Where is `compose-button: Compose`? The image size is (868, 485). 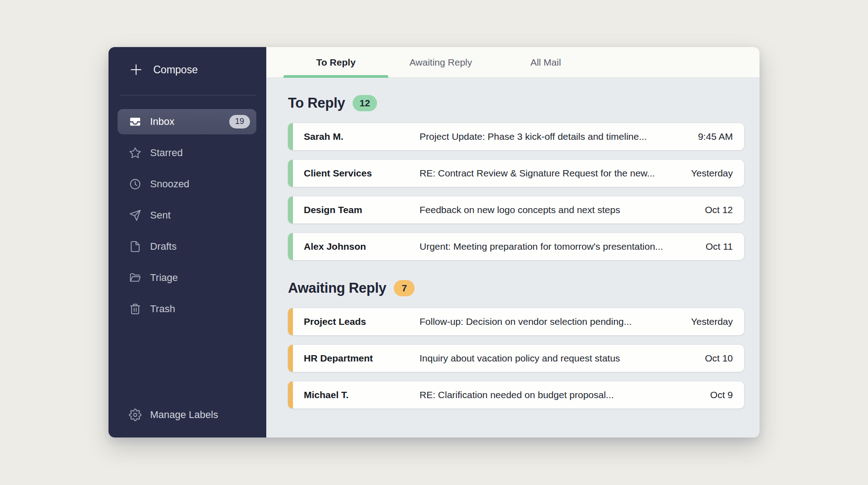 compose-button: Compose is located at coordinates (192, 70).